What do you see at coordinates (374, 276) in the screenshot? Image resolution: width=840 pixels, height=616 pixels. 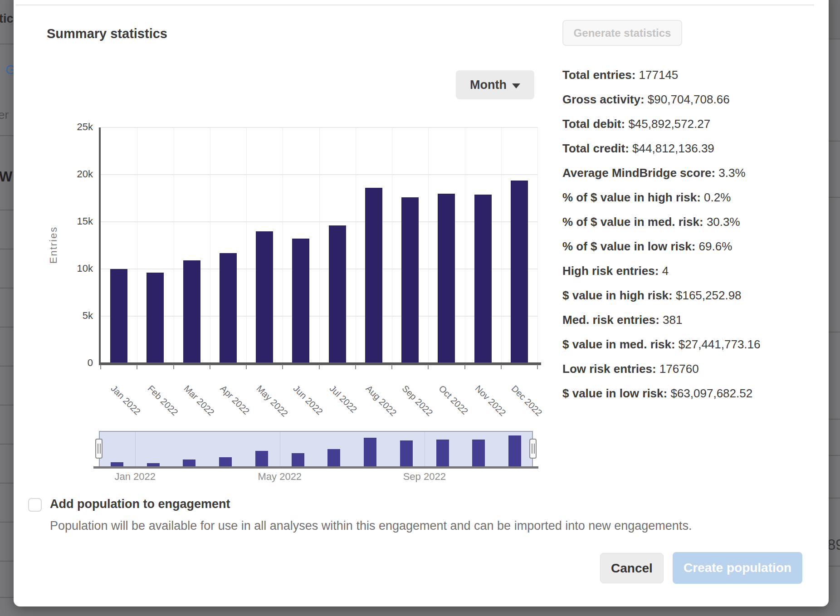 I see `bar-aug-2022` at bounding box center [374, 276].